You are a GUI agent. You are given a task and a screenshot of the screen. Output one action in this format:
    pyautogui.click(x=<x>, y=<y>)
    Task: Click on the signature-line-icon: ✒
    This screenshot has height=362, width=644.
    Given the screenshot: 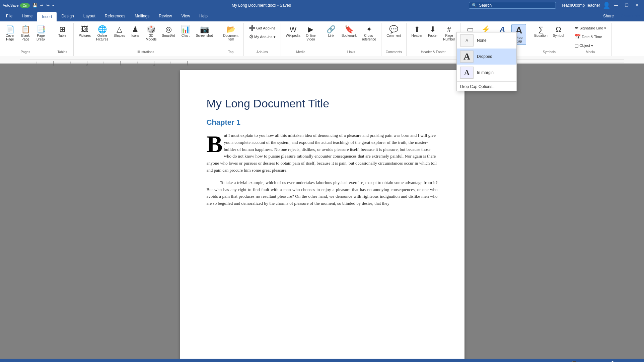 What is the action you would take?
    pyautogui.click(x=577, y=28)
    